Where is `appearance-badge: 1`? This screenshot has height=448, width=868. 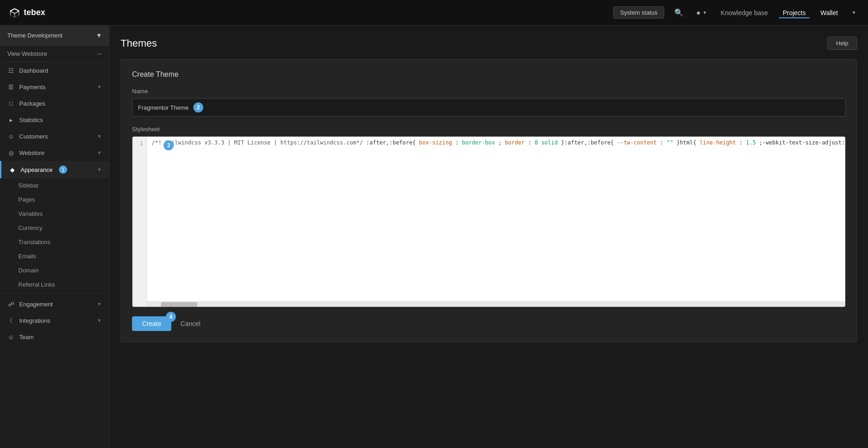 appearance-badge: 1 is located at coordinates (63, 170).